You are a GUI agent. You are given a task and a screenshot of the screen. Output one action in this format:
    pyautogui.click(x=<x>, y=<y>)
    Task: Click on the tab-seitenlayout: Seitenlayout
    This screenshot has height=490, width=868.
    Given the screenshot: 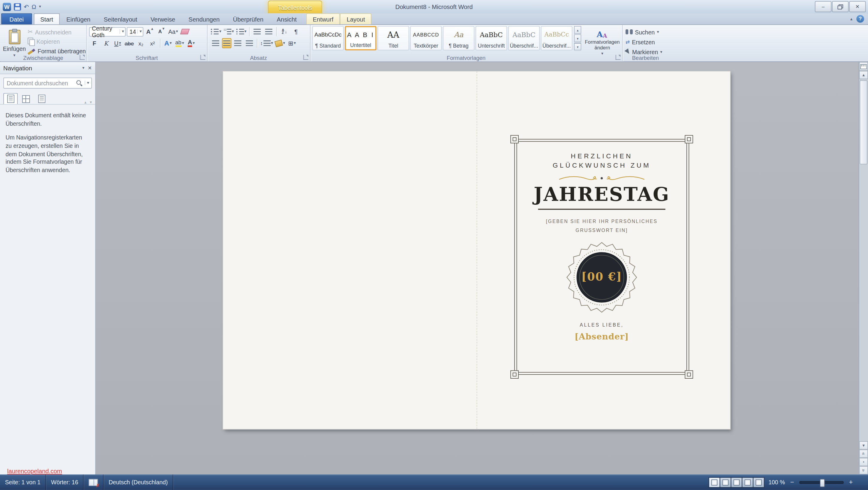 What is the action you would take?
    pyautogui.click(x=120, y=19)
    